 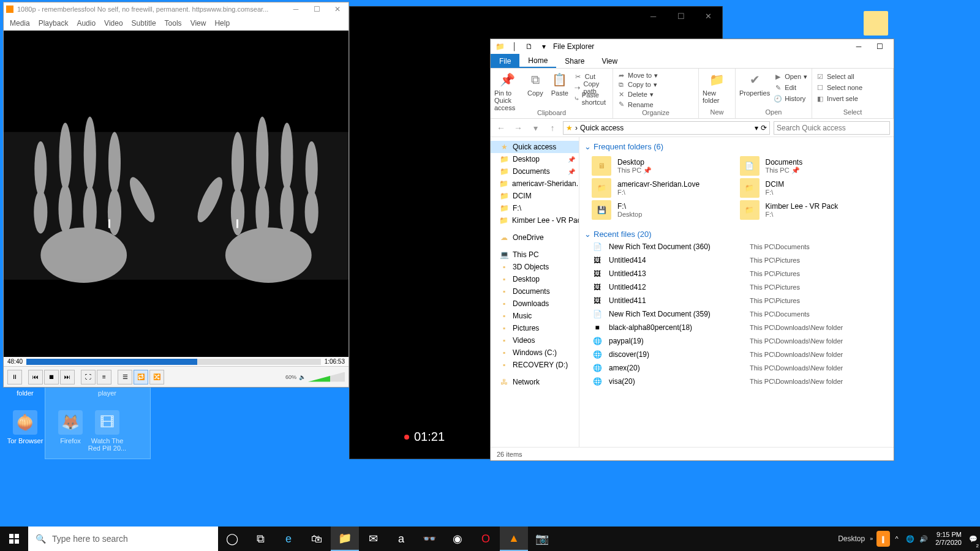 What do you see at coordinates (575, 61) in the screenshot?
I see `tab-share: Share` at bounding box center [575, 61].